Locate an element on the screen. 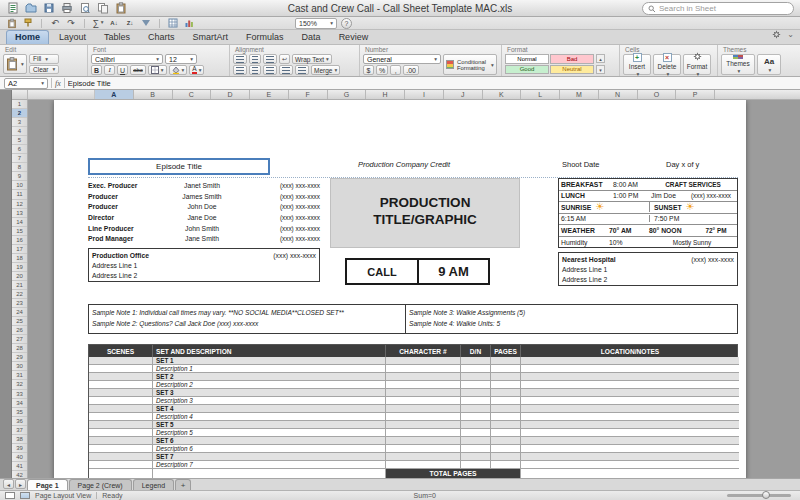 The width and height of the screenshot is (800, 500). row-header-11: 11 is located at coordinates (20, 194).